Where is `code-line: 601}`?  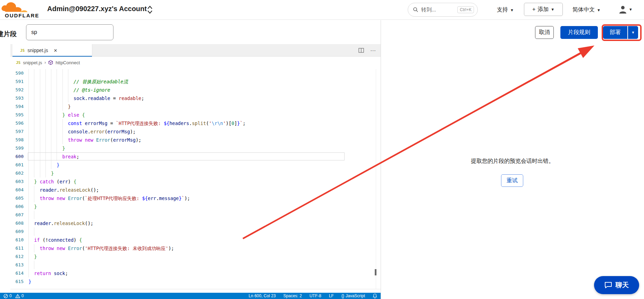 code-line: 601} is located at coordinates (196, 165).